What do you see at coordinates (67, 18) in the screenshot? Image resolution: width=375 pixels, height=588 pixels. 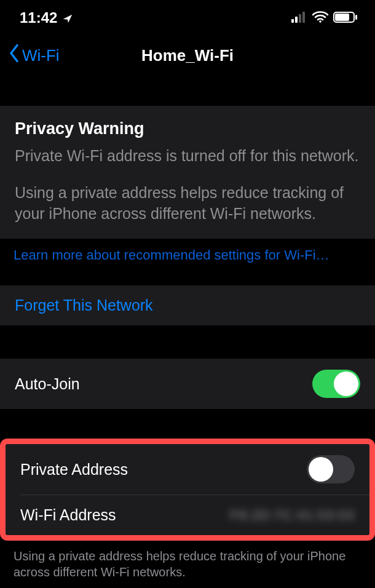 I see `location-icon` at bounding box center [67, 18].